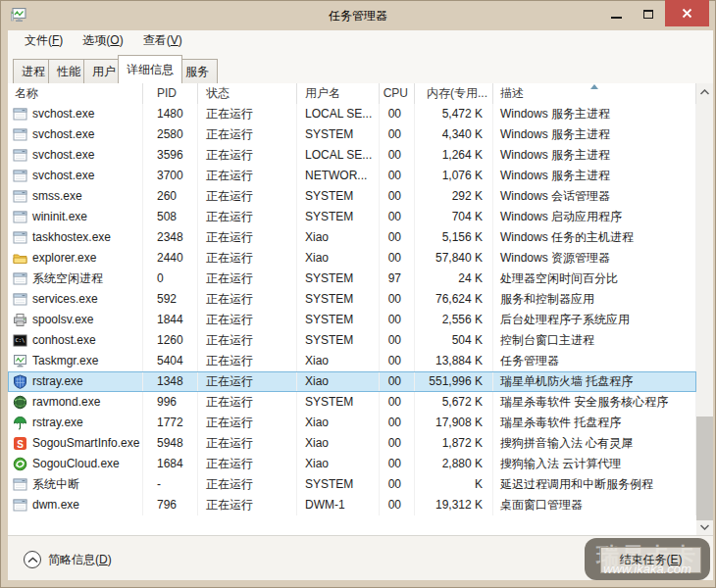 The width and height of the screenshot is (716, 588). I want to click on process-name: 系统空闲进程, so click(68, 278).